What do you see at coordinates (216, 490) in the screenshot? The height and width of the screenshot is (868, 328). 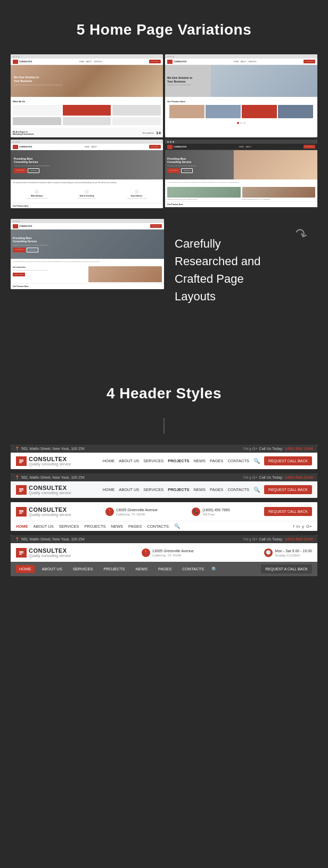 I see `hs2-nav-pages: PAGES` at bounding box center [216, 490].